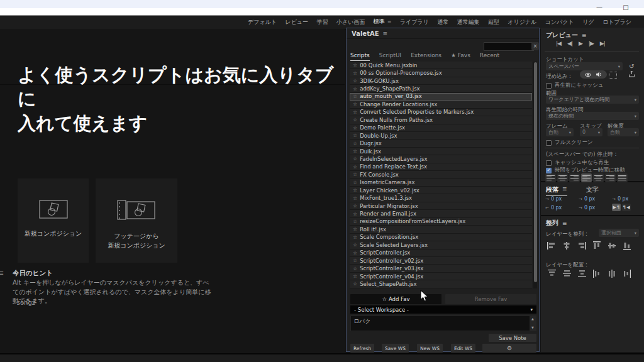 The height and width of the screenshot is (362, 644). What do you see at coordinates (626, 207) in the screenshot?
I see `text-direction-rtl-button: ¶▶` at bounding box center [626, 207].